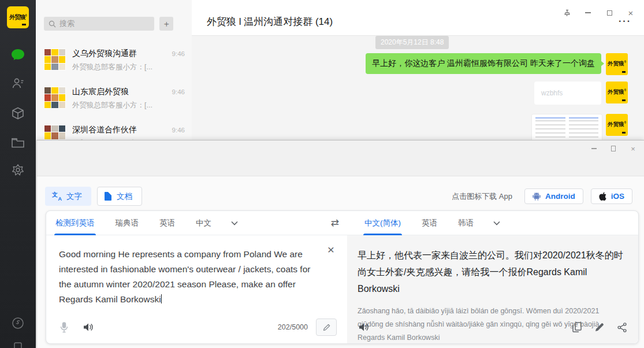 The height and width of the screenshot is (348, 644). What do you see at coordinates (493, 289) in the screenshot?
I see `result-pane: 早上好，他代表一家来自波兰的公司。我们对2020/2021秋冬的时尚女士外套/夹…` at bounding box center [493, 289].